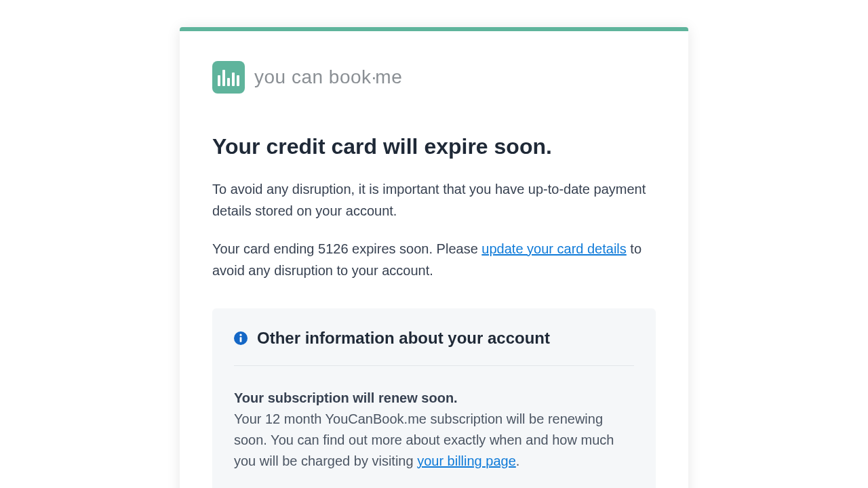 The height and width of the screenshot is (488, 868). I want to click on brand-logo-icon, so click(229, 77).